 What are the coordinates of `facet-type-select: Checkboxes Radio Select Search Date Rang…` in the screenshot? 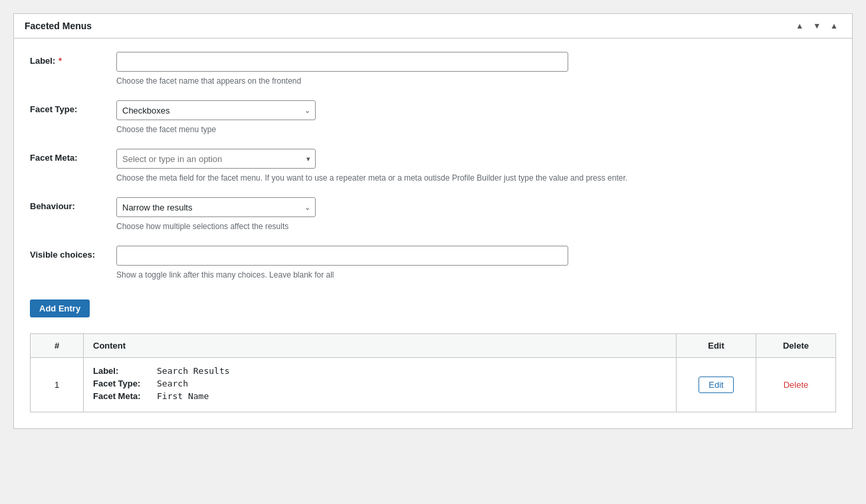 It's located at (216, 110).